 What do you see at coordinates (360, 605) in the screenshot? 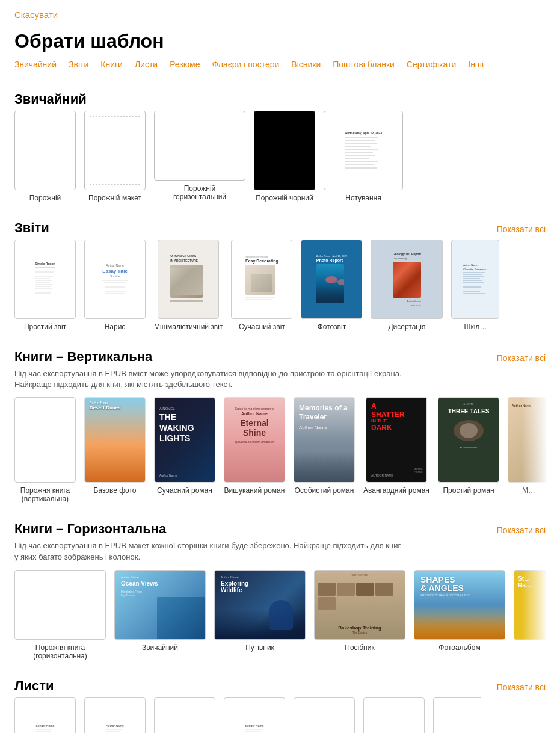
I see `manual-thumb: SIGN EDITION Bakeshop Training The Basic…` at bounding box center [360, 605].